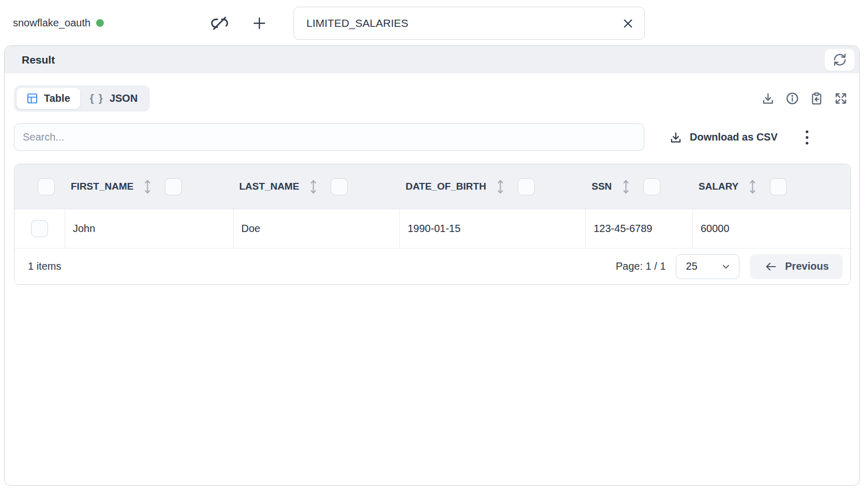 This screenshot has height=495, width=868. I want to click on select-all-checkbox, so click(47, 187).